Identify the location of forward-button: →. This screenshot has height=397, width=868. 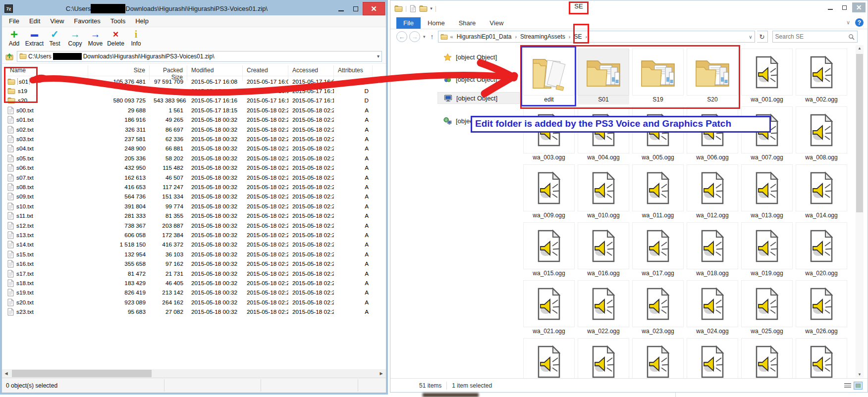
(415, 37).